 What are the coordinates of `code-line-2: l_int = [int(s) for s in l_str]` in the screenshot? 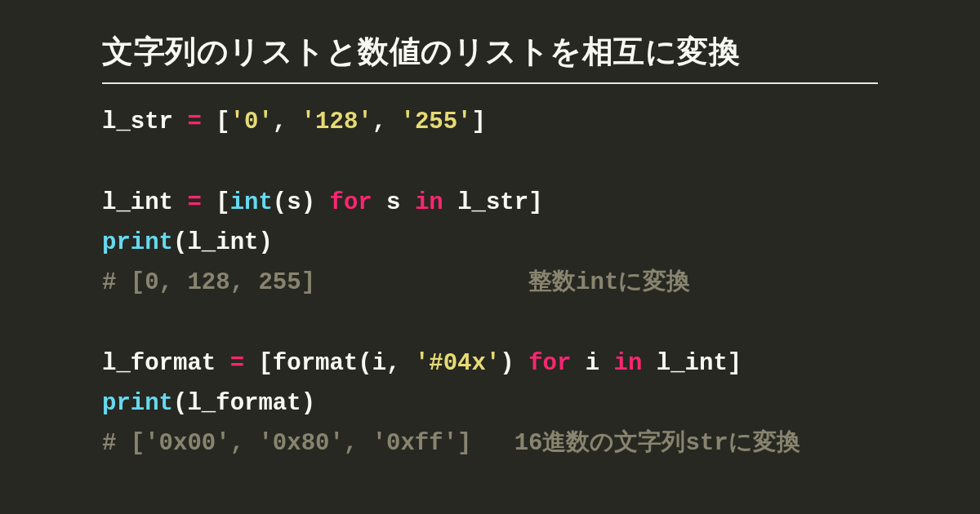 It's located at (323, 202).